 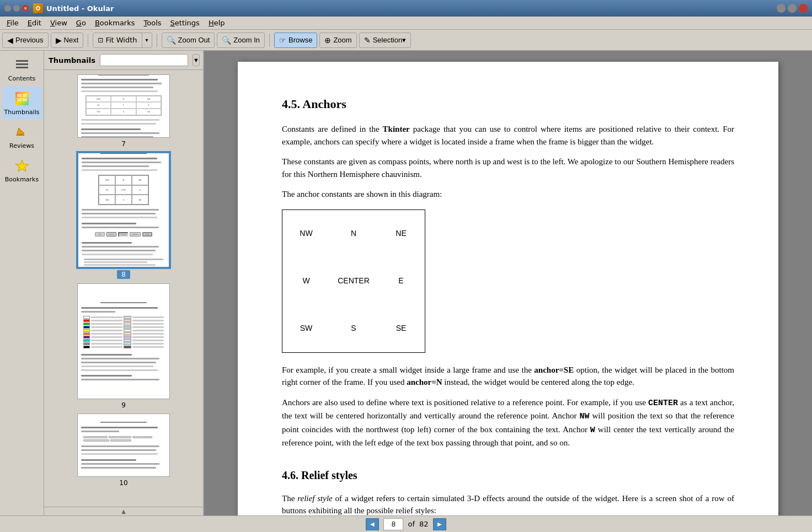 What do you see at coordinates (13, 23) in the screenshot?
I see `menu-file: File` at bounding box center [13, 23].